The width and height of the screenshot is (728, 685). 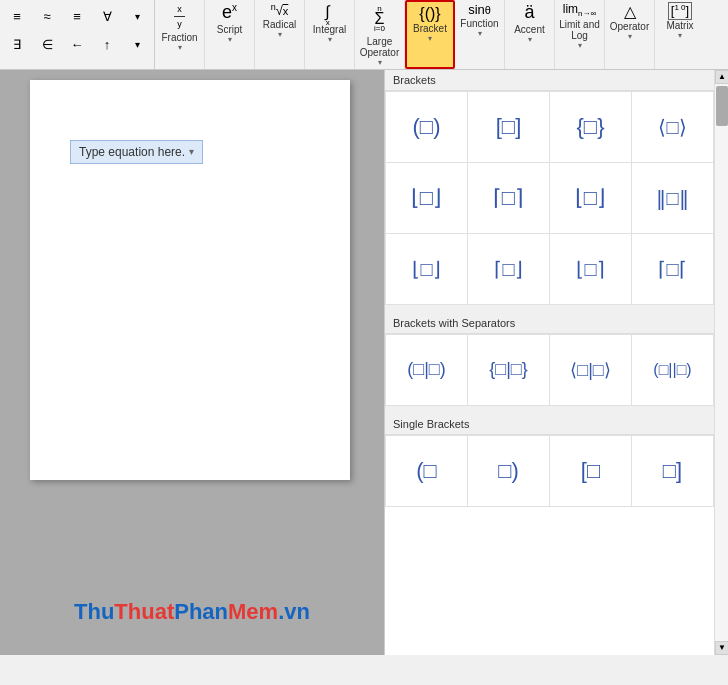 I want to click on scroll-down-btn: ▼, so click(x=722, y=648).